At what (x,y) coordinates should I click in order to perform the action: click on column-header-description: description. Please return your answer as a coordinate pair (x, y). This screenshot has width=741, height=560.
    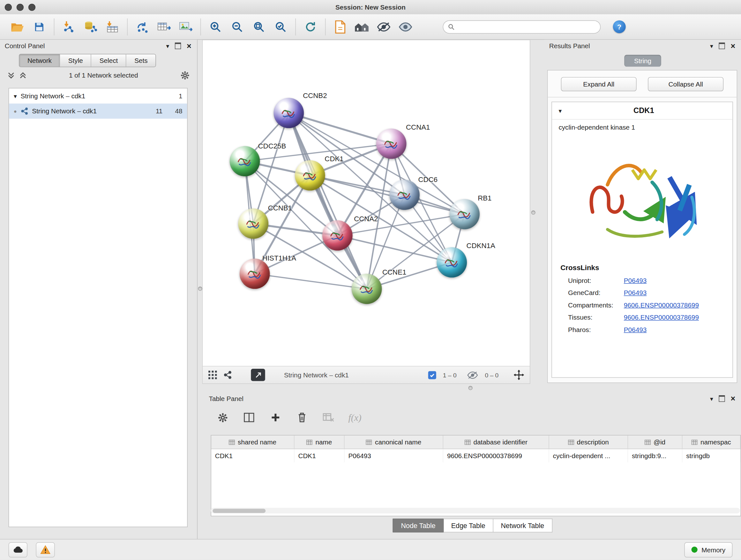
    Looking at the image, I should click on (589, 442).